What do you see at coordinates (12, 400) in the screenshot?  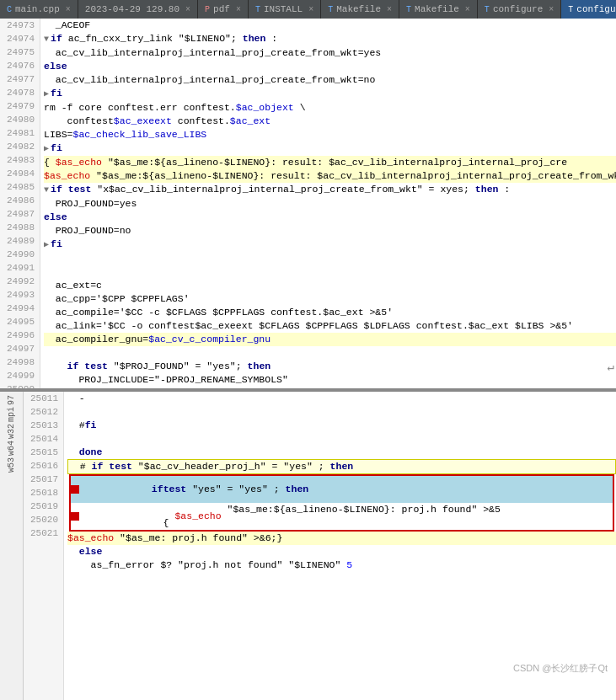 I see `label-97: 97` at bounding box center [12, 400].